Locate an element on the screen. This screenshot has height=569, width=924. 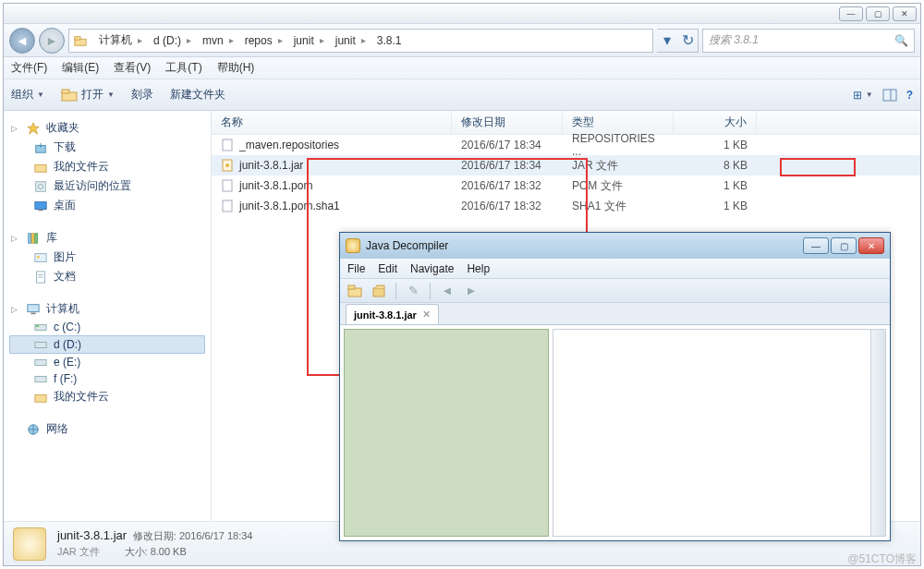
tree-computer: ▷计算机 is located at coordinates (107, 309).